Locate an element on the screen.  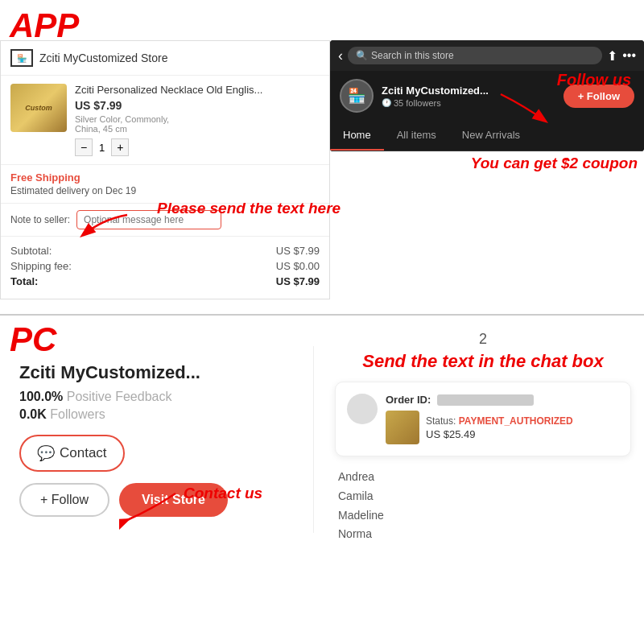
name-3: Madeline is located at coordinates (485, 516).